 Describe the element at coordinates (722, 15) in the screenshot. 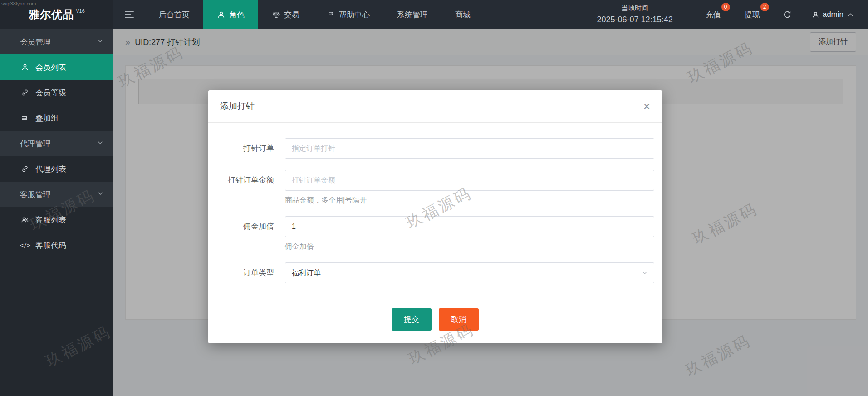

I see `topbar-right: 当地时间 2025-06-07 12:15:42 充值 0 提现 2 admin` at that location.